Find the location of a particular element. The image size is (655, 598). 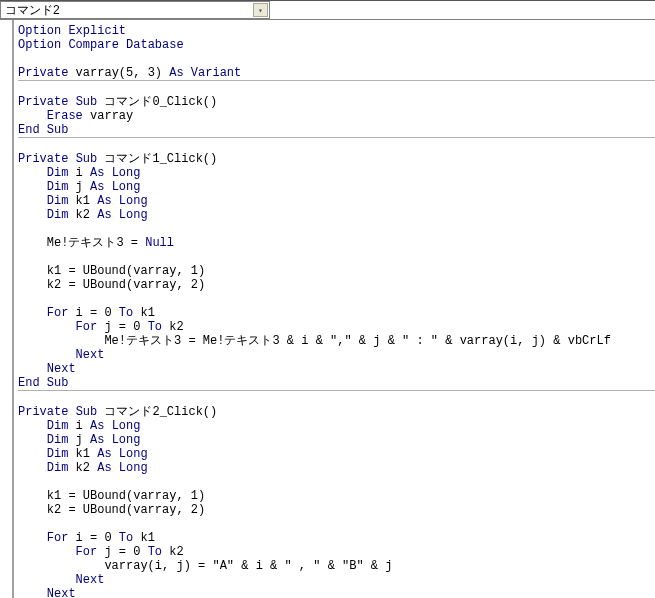

object-dropdown-bar: コマンド2 ▾ is located at coordinates (328, 10).